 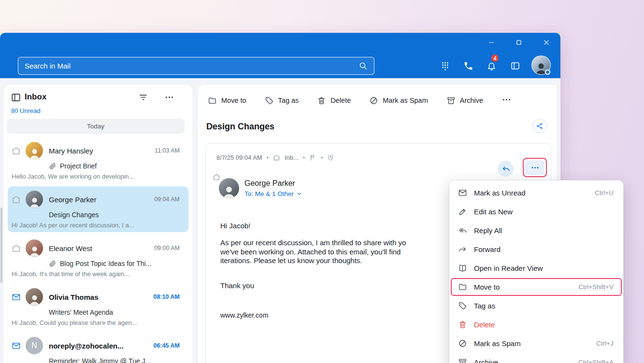 What do you see at coordinates (535, 168) in the screenshot?
I see `ellipsis-icon` at bounding box center [535, 168].